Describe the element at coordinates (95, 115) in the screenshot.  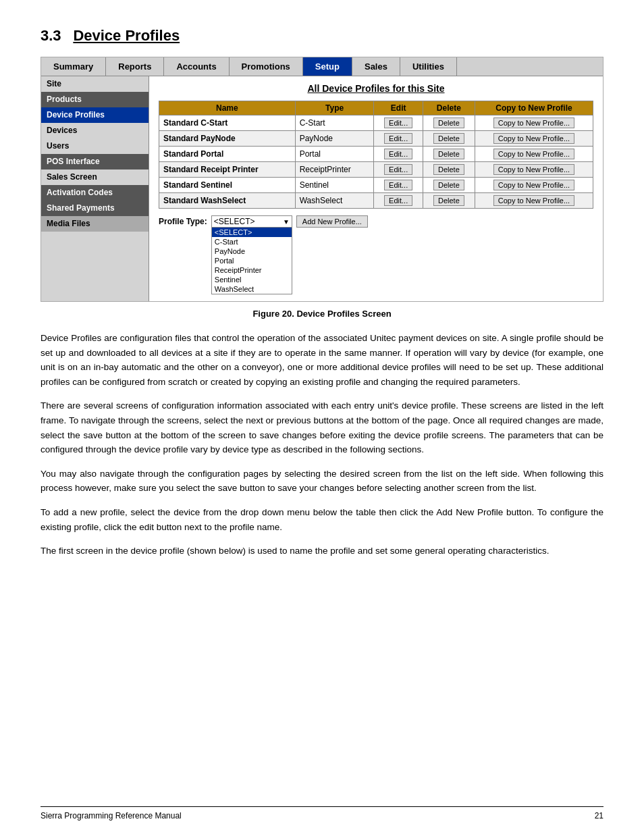
I see `sidebar-item-device-profiles: Device Profiles` at that location.